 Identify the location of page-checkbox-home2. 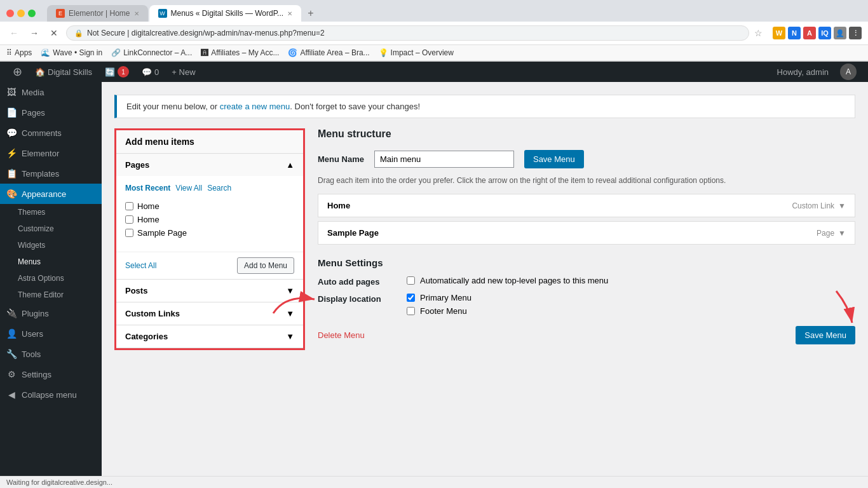
(130, 220).